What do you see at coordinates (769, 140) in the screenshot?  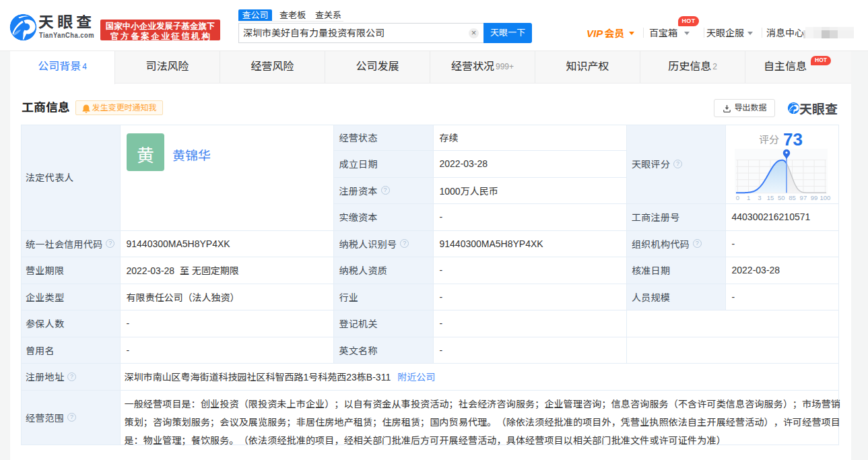 I see `svg-text: 评分` at bounding box center [769, 140].